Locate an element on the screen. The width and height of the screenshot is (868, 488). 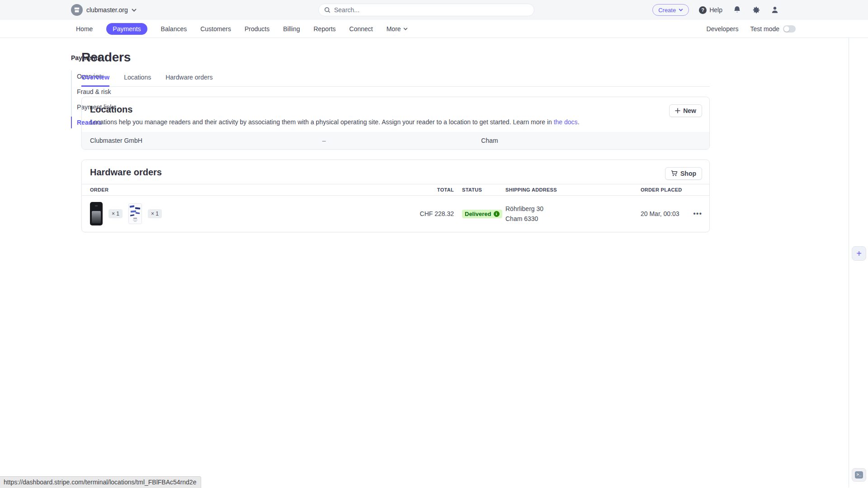
account-switcher: clubmaster.org is located at coordinates (104, 10).